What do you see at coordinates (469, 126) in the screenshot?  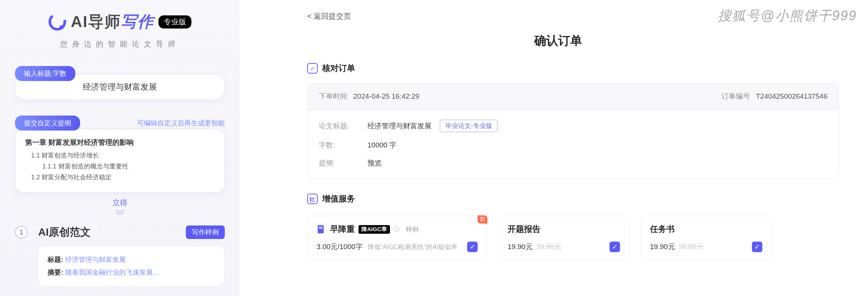 I see `paper-type-badge: 毕业论文-专业版` at bounding box center [469, 126].